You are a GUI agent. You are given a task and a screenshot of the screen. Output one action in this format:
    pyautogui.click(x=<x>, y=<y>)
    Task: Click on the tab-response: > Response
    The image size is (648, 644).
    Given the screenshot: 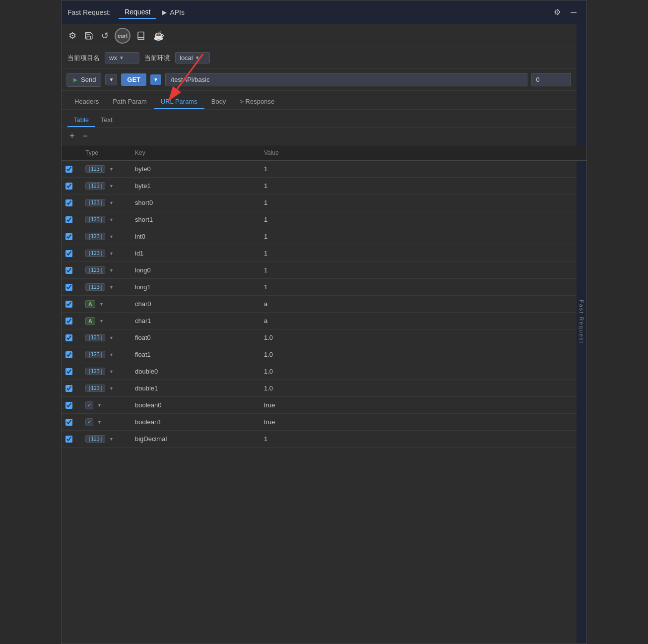 What is the action you would take?
    pyautogui.click(x=257, y=102)
    